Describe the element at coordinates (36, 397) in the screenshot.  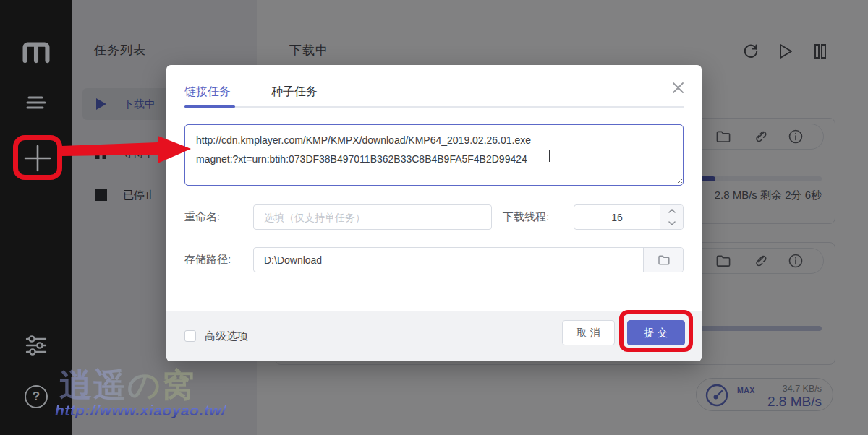
I see `help-glyph: ?` at that location.